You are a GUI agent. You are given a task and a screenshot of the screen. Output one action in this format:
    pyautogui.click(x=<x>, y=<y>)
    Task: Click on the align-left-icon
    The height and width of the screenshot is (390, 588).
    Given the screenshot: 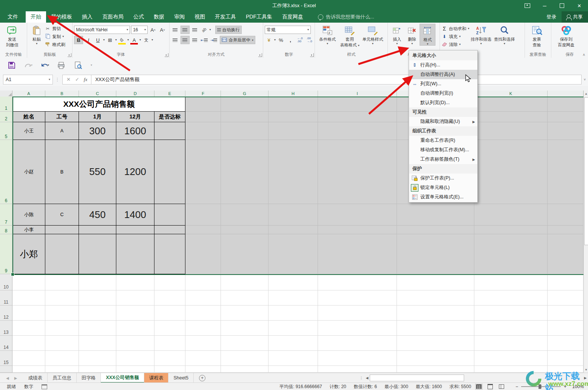 What is the action you would take?
    pyautogui.click(x=175, y=40)
    